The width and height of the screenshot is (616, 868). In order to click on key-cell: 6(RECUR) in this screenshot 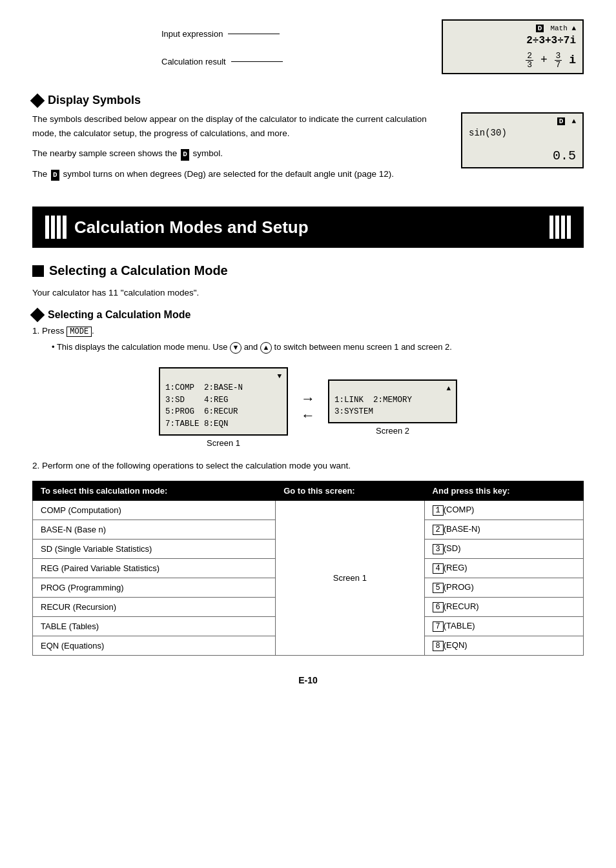, I will do `click(504, 607)`.